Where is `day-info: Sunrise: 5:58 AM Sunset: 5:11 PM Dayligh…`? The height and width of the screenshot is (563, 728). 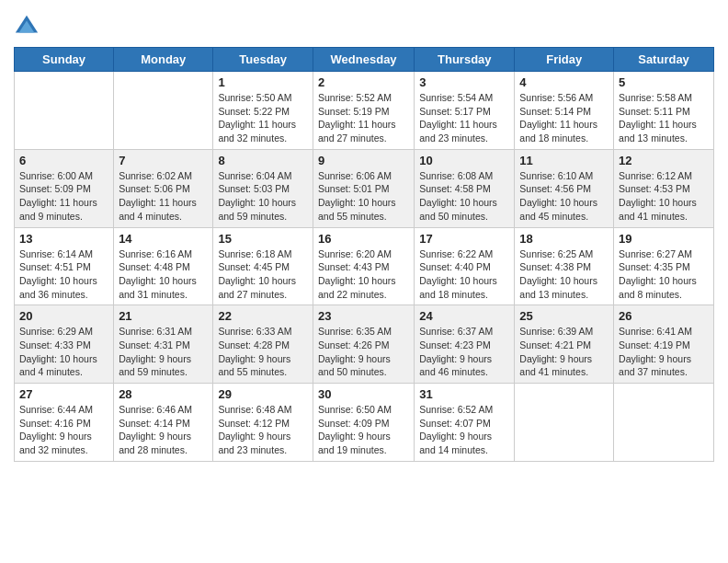
day-info: Sunrise: 5:58 AM Sunset: 5:11 PM Dayligh… is located at coordinates (664, 118).